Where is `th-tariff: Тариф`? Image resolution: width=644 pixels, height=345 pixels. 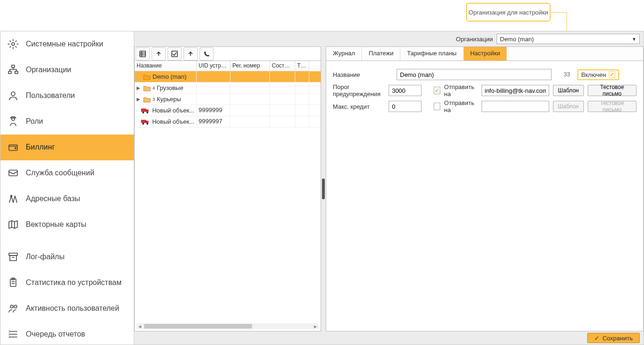
th-tariff: Тариф is located at coordinates (302, 66).